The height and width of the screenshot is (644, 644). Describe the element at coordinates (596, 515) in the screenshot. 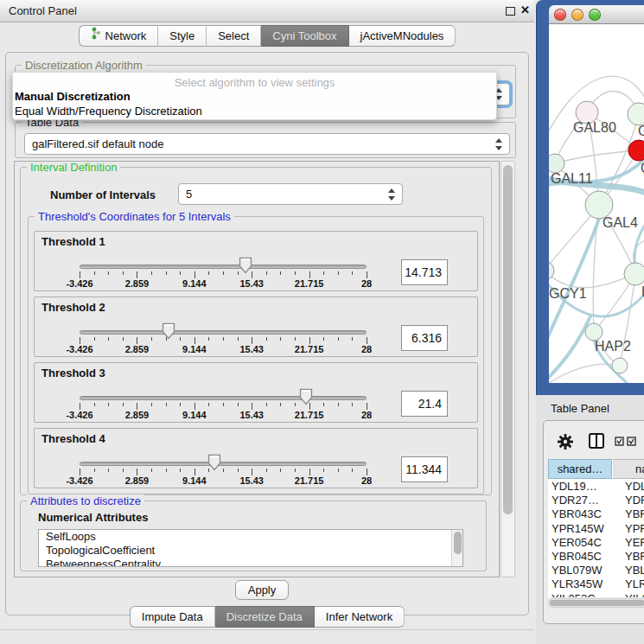

I see `table-row: YBR043CYBR0` at that location.